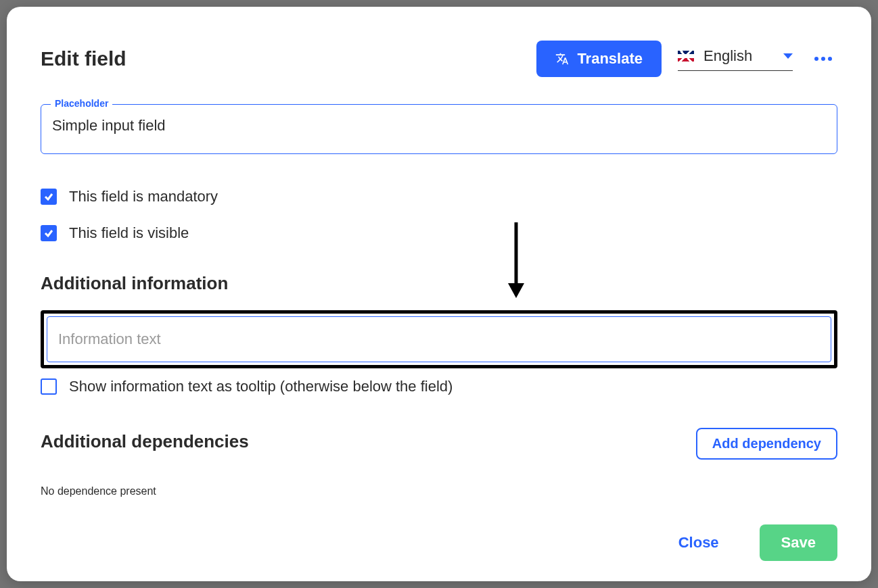  I want to click on tooltip-checkbox, so click(49, 387).